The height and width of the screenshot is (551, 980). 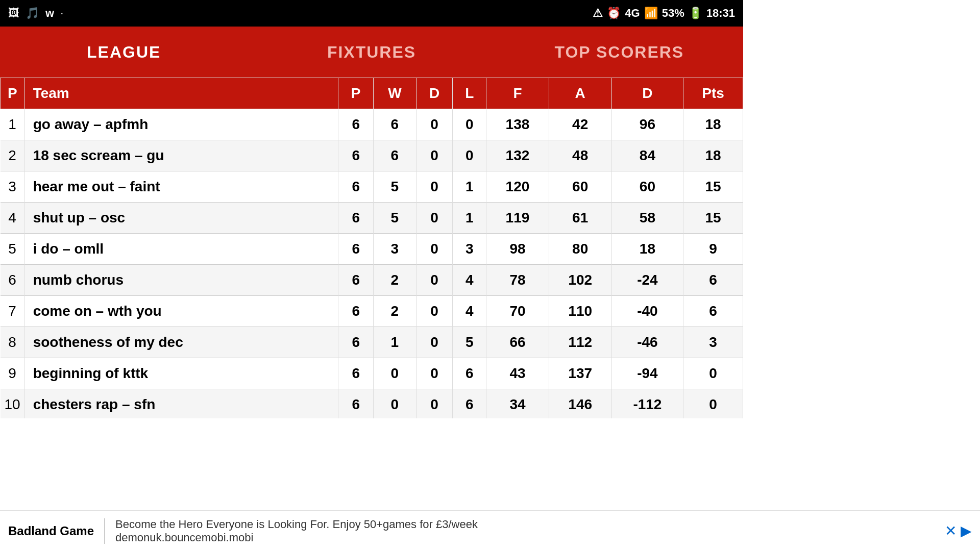 What do you see at coordinates (518, 156) in the screenshot?
I see `cell-f: 132` at bounding box center [518, 156].